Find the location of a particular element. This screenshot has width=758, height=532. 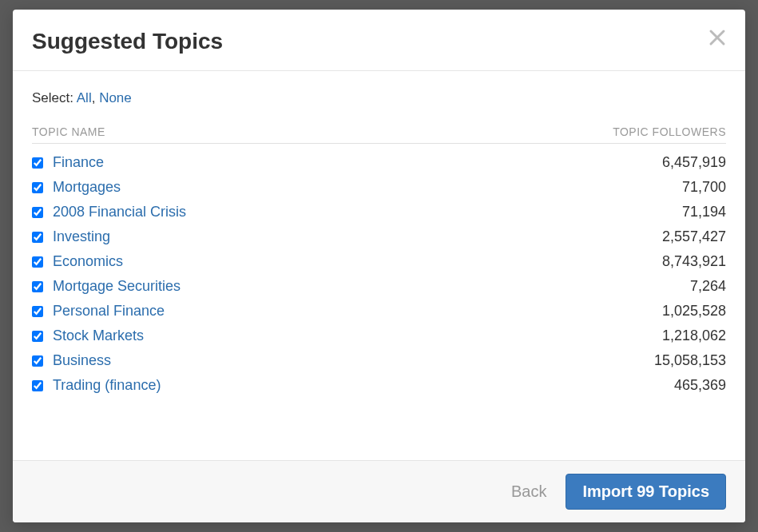

select-row: Select: All, None is located at coordinates (379, 98).